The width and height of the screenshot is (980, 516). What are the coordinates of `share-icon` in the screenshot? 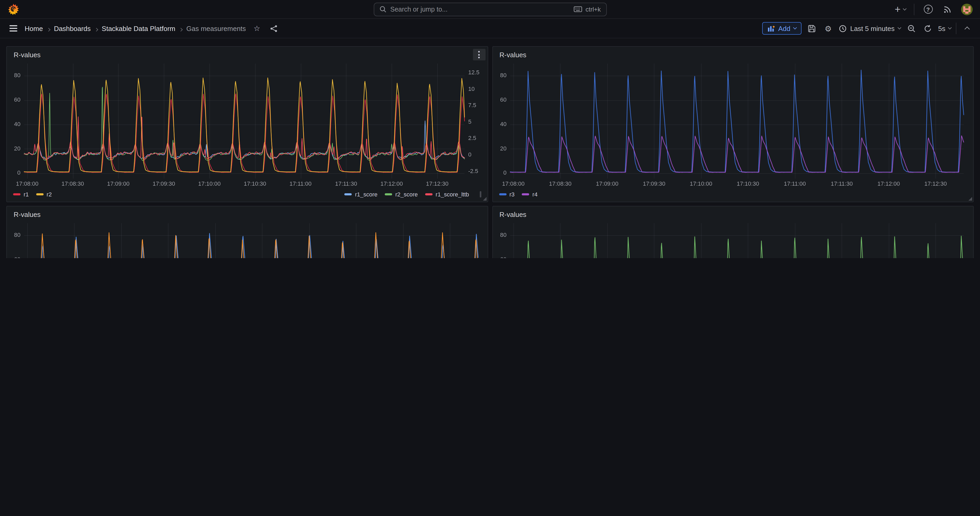 It's located at (274, 28).